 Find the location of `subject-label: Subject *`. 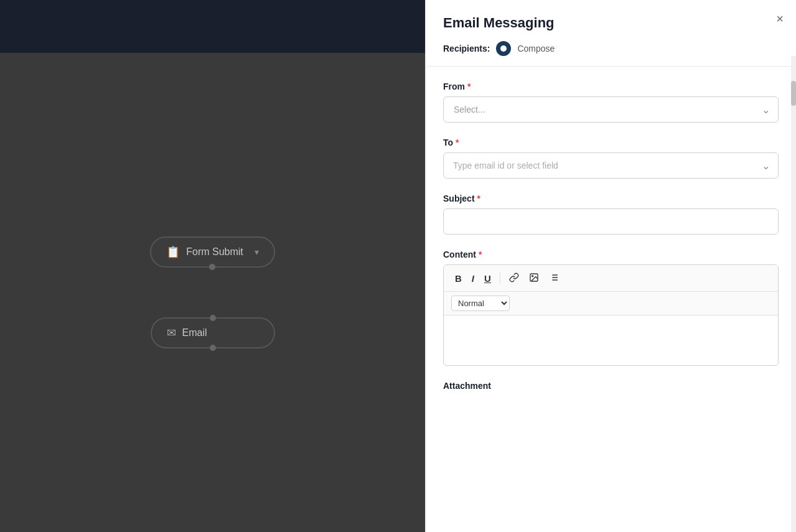

subject-label: Subject * is located at coordinates (611, 198).